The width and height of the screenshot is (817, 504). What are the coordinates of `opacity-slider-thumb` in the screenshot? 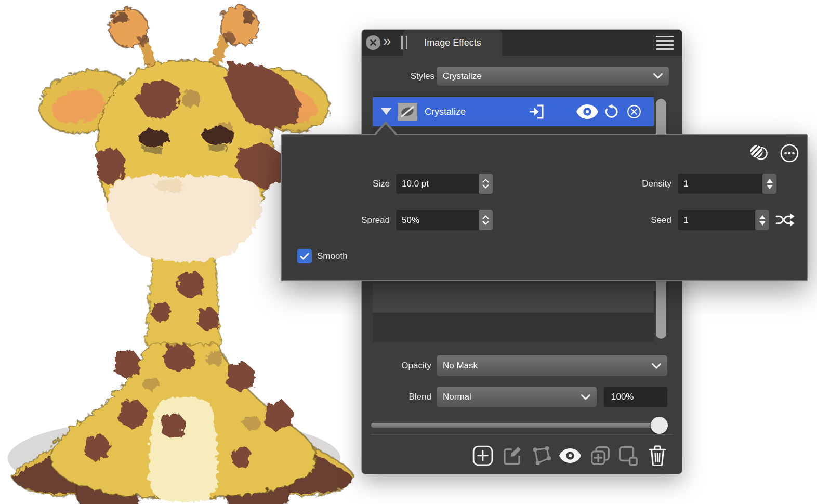 It's located at (659, 425).